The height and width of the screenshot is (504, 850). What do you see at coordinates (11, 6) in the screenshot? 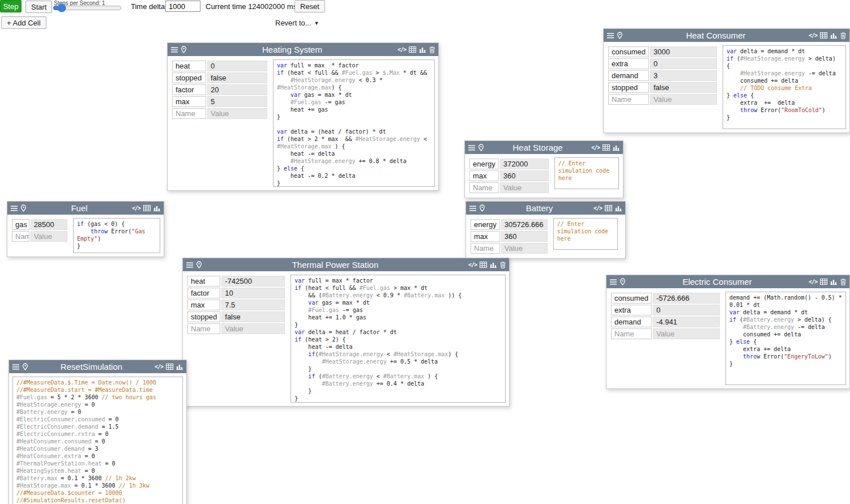
I see `step-button: Step` at bounding box center [11, 6].